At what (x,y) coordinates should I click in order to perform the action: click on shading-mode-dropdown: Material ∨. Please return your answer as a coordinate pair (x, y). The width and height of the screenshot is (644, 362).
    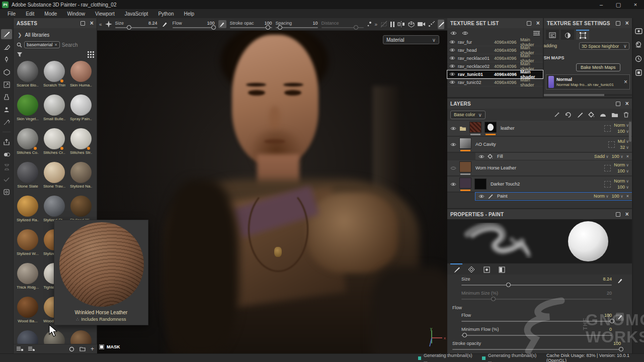
    Looking at the image, I should click on (411, 40).